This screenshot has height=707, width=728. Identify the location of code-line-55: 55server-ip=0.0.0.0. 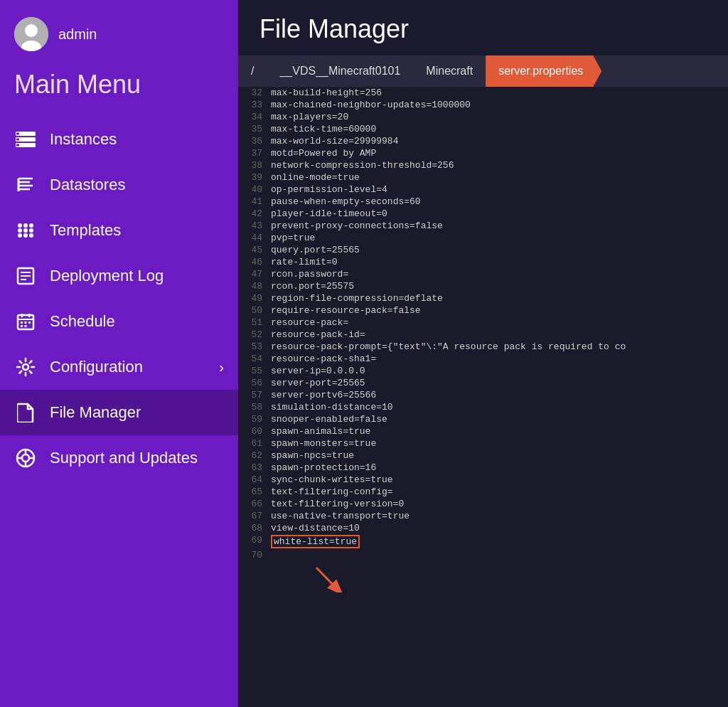
(483, 371).